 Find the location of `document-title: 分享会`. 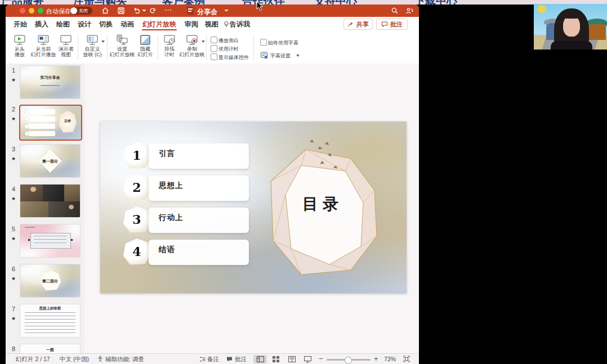

document-title: 分享会 is located at coordinates (207, 12).